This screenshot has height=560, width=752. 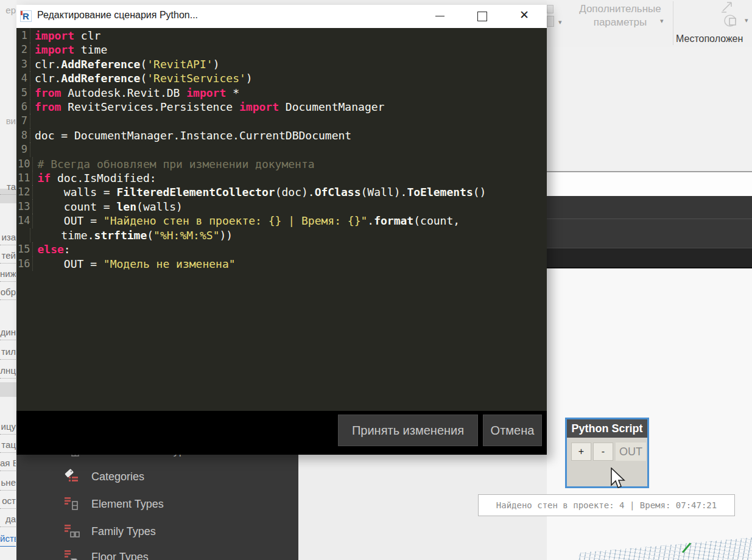 I want to click on line-number: 10, so click(x=24, y=164).